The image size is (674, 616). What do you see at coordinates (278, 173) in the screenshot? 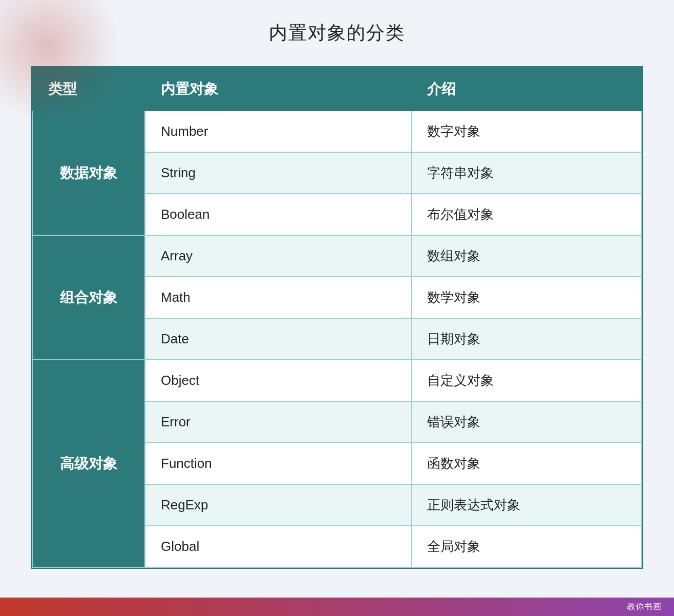
I see `object-string: String` at bounding box center [278, 173].